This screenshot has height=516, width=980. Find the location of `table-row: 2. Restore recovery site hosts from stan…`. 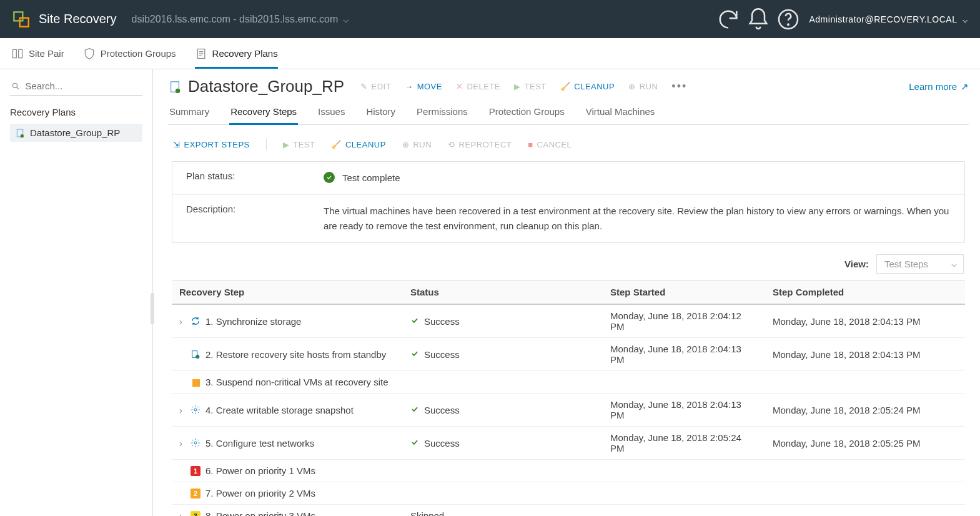

table-row: 2. Restore recovery site hosts from stan… is located at coordinates (568, 355).